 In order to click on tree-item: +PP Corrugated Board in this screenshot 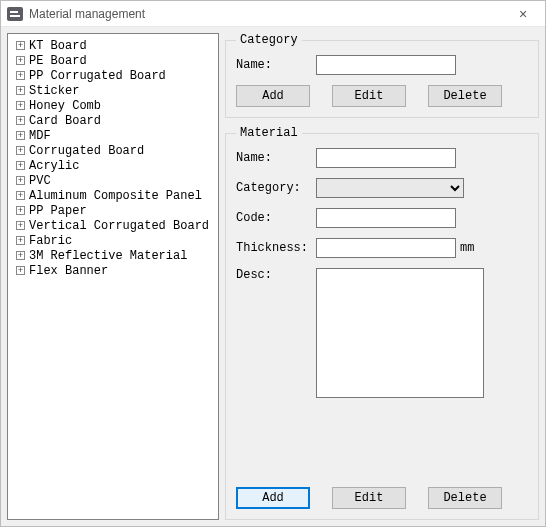, I will do `click(113, 76)`.